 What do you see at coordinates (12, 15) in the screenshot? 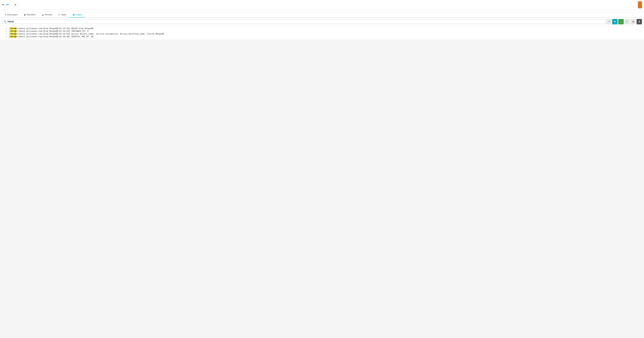
I see `tab-information: ℹ Information` at bounding box center [12, 15].